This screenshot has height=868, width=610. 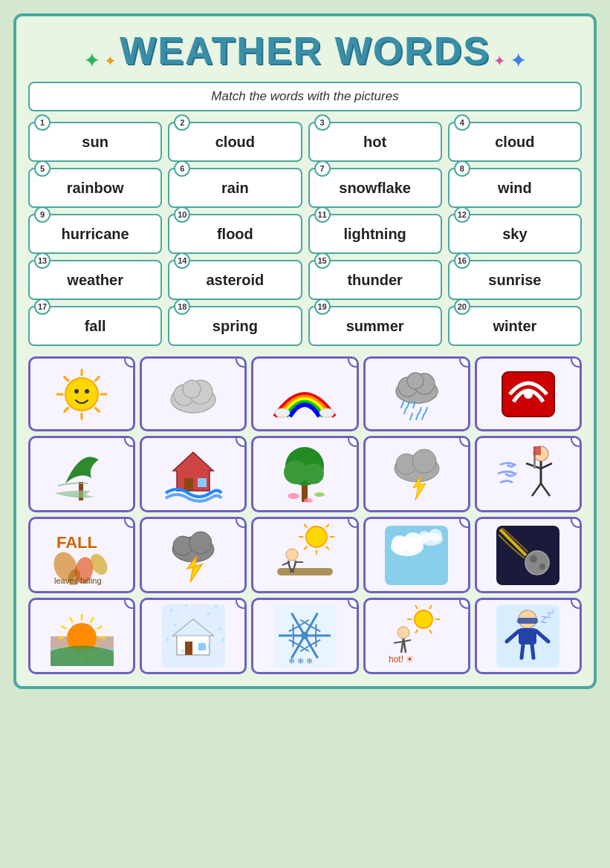 What do you see at coordinates (182, 261) in the screenshot?
I see `word-number-14: 14` at bounding box center [182, 261].